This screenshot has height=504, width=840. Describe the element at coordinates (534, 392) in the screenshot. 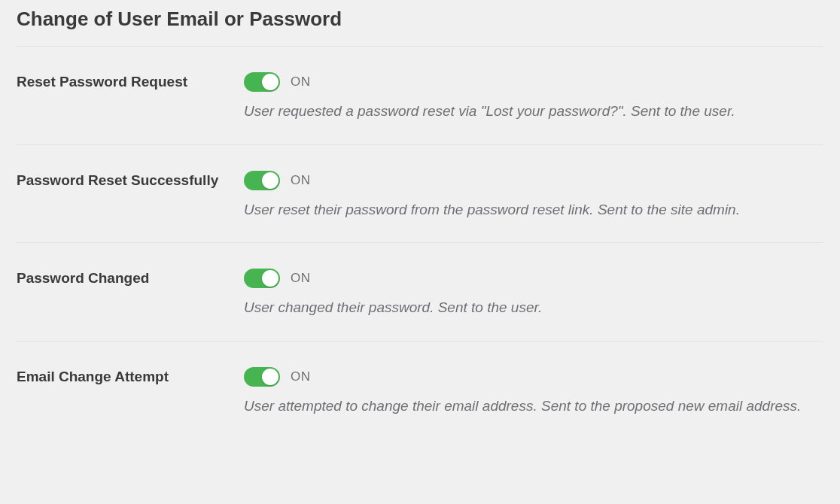

I see `setting-control: ON User attempted to change their email …` at that location.